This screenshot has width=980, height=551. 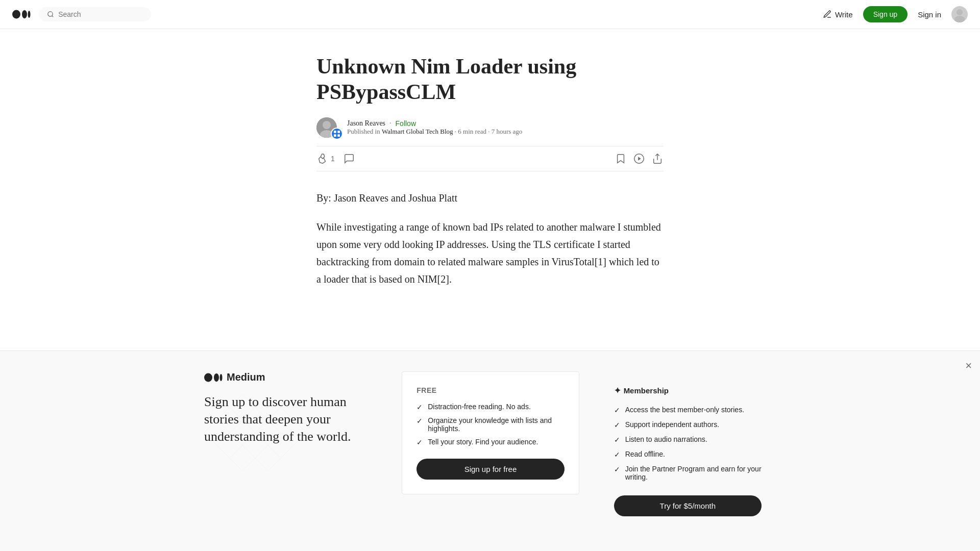 What do you see at coordinates (838, 14) in the screenshot?
I see `write-button: Write` at bounding box center [838, 14].